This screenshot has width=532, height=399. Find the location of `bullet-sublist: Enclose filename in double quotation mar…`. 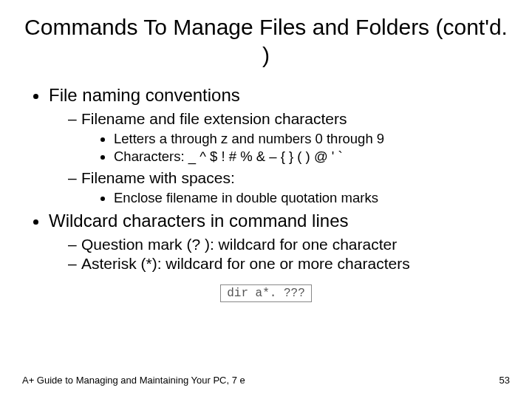

bullet-sublist: Enclose filename in double quotation mar… is located at coordinates (296, 198).